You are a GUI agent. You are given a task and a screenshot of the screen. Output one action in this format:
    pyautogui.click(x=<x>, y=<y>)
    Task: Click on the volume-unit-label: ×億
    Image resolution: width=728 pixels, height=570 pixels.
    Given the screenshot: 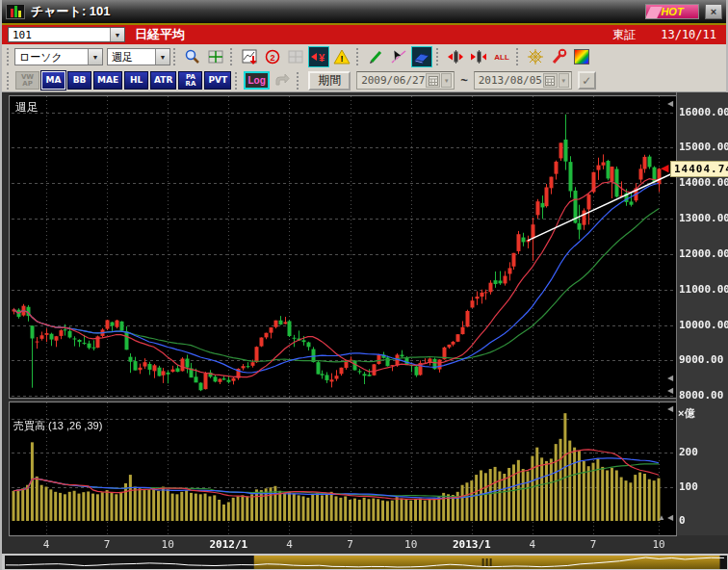 What is the action you would take?
    pyautogui.click(x=686, y=414)
    